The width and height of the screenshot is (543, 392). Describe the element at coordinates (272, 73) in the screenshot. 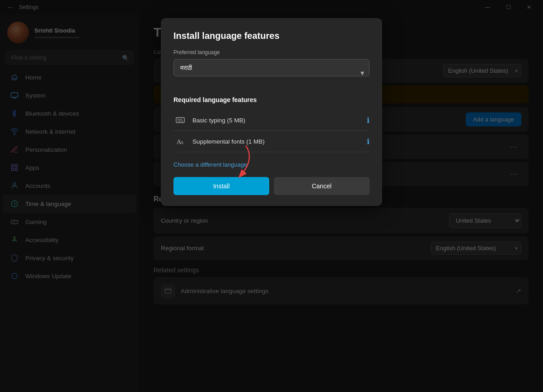

I see `modal-lang-dropdown-wrap: मराठी` at that location.